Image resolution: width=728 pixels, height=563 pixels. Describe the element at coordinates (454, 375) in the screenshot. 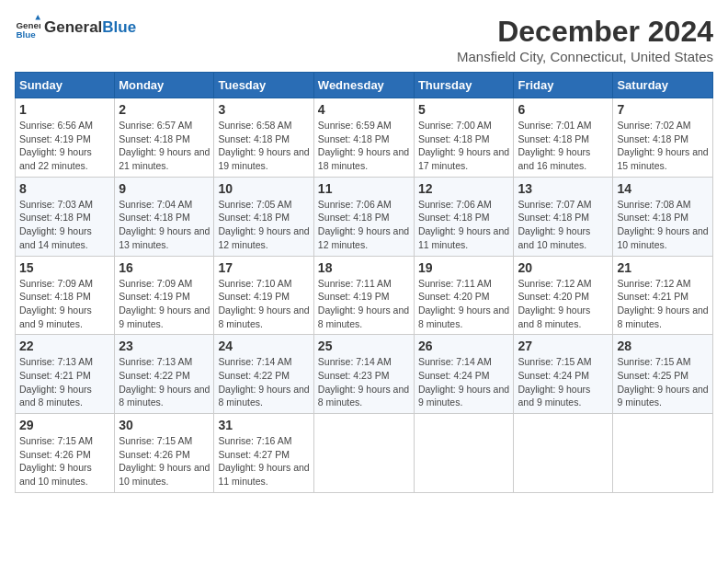

I see `sunset-text: Sunset: 4:24 PM` at that location.